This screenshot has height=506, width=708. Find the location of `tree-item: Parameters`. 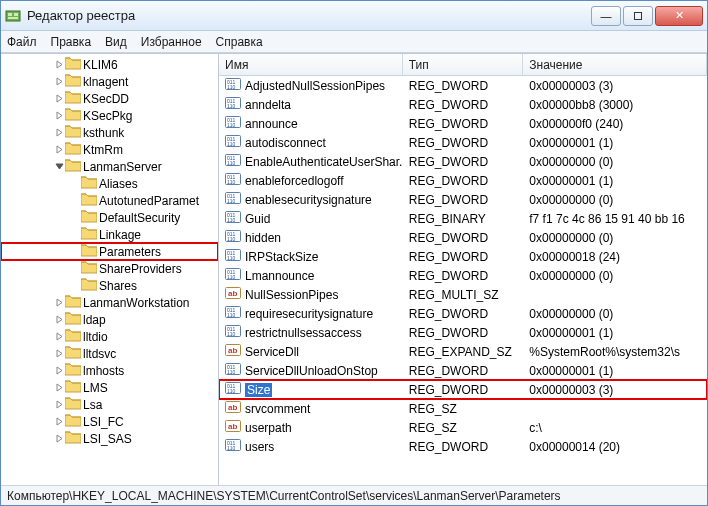

tree-item: Parameters is located at coordinates (110, 252).